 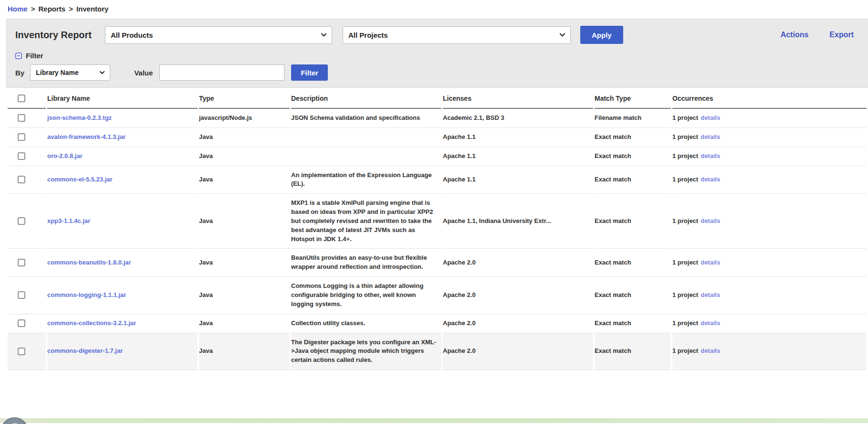 I want to click on description-cell: MXP1 is a stable XmlPull parsing engine …, so click(x=366, y=222).